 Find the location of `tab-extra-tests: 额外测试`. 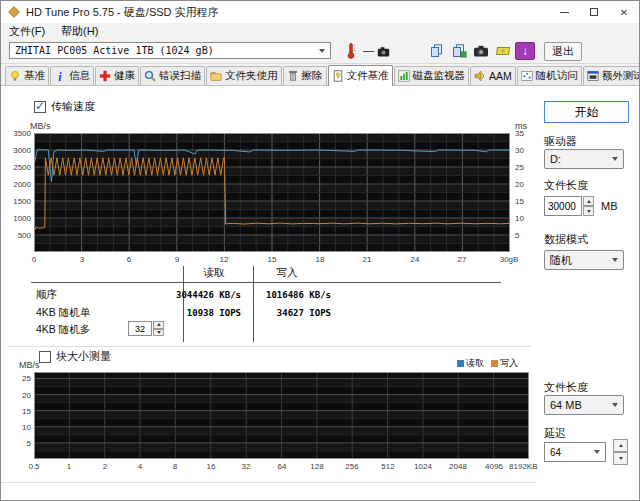

tab-extra-tests: 额外测试 is located at coordinates (612, 76).